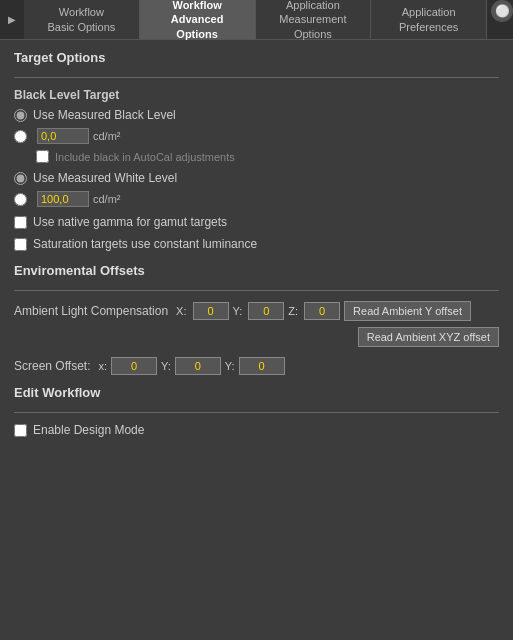 This screenshot has width=513, height=640. I want to click on use-measured-black-label: Use Measured Black Level, so click(104, 115).